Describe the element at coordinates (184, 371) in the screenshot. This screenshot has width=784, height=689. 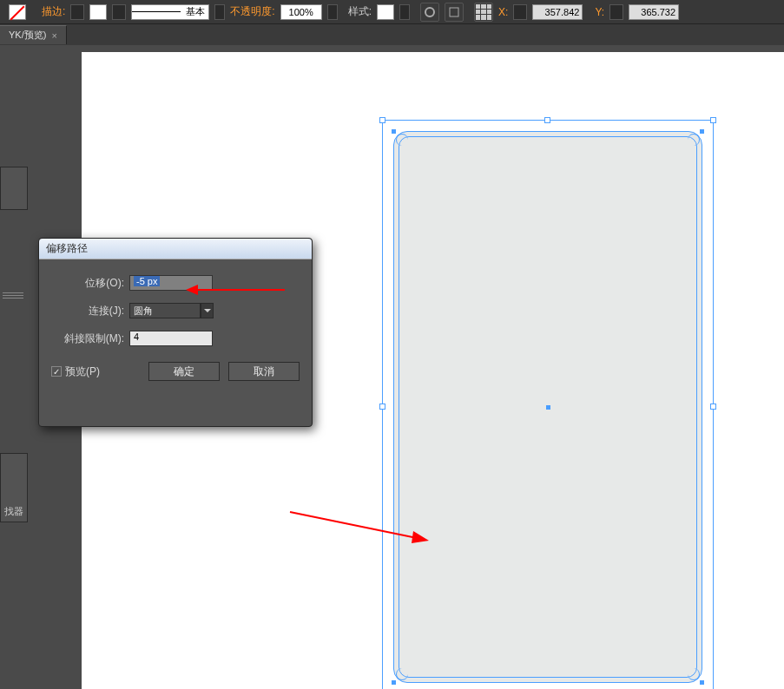
I see `ok-button: 确定` at that location.